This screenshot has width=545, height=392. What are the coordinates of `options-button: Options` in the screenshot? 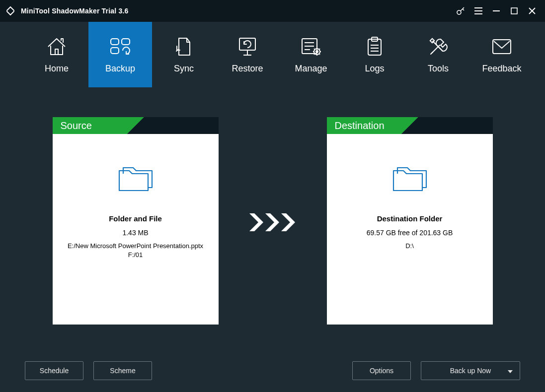 It's located at (382, 371).